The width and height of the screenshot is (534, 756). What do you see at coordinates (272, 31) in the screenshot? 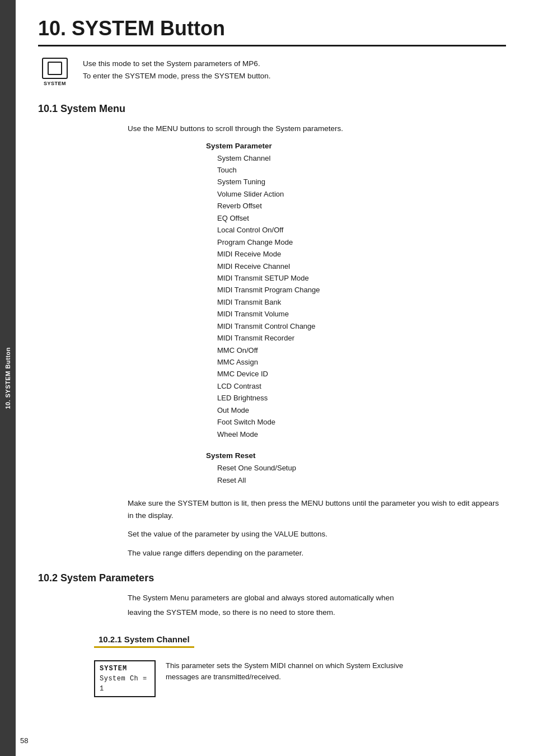
I see `chapter-title: 10. SYSTEM Button` at bounding box center [272, 31].